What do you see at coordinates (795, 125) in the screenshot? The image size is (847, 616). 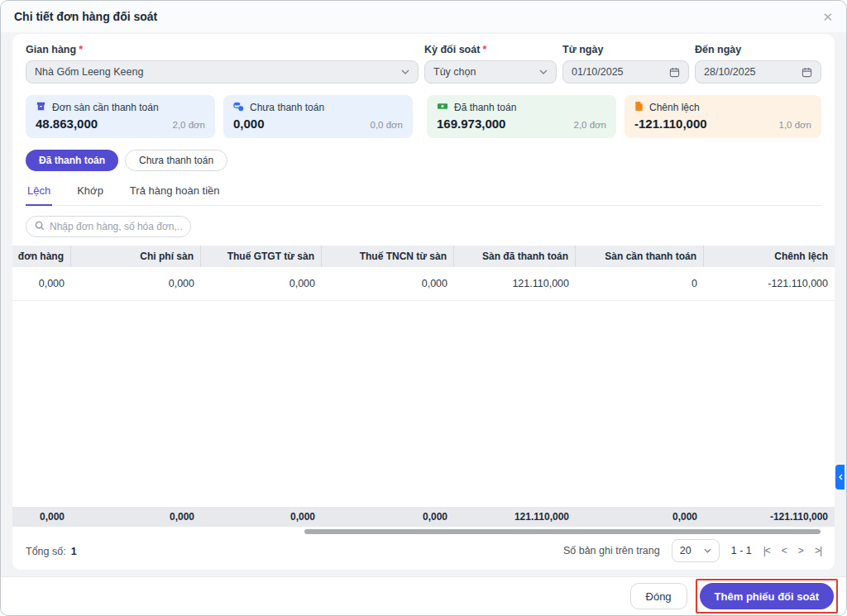 I see `stat-count: 1,0 đơn` at bounding box center [795, 125].